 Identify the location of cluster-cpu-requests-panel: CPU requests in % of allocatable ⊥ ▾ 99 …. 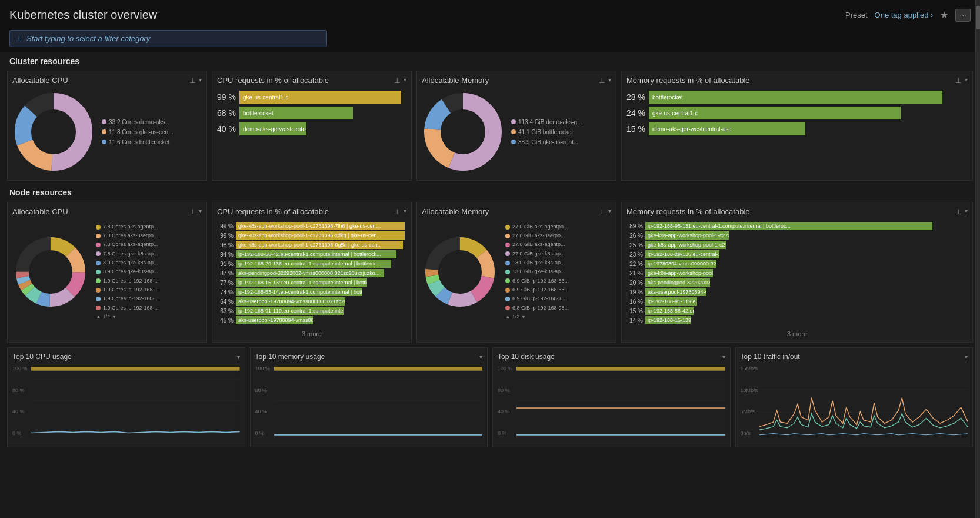
(312, 126).